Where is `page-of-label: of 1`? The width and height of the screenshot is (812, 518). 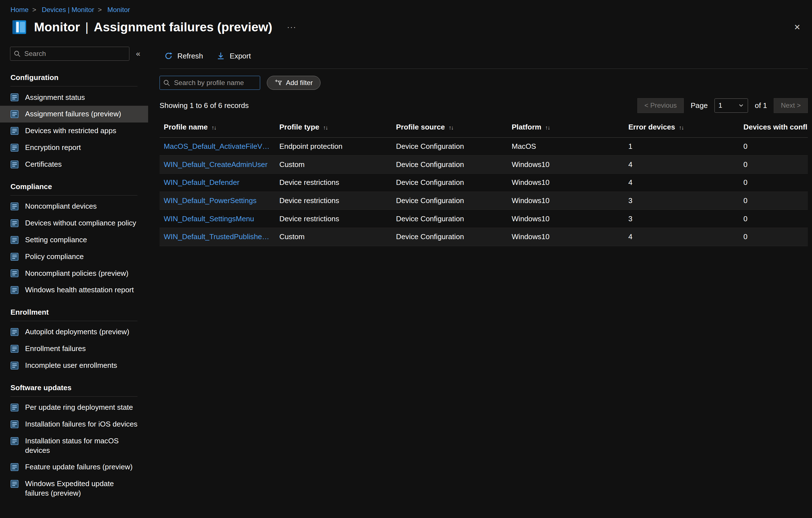
page-of-label: of 1 is located at coordinates (761, 106).